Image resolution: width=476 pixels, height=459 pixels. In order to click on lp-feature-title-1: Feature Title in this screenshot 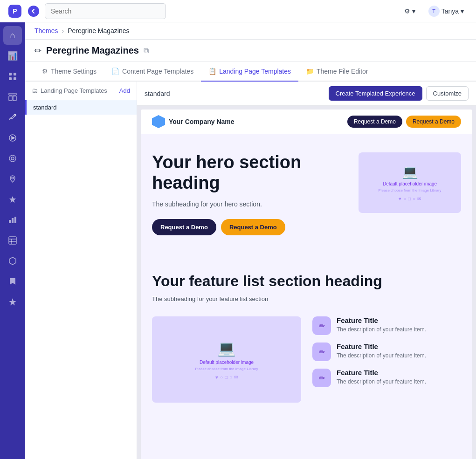, I will do `click(399, 321)`.